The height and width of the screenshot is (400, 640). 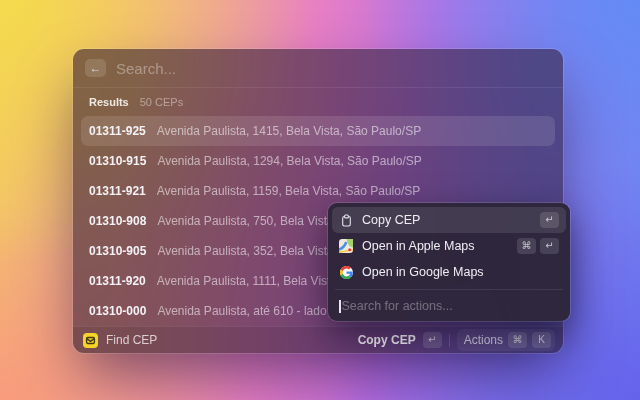 I want to click on actions-panel: Copy CEP ↵ Open in Apple Maps ⌘ ↵, so click(x=449, y=262).